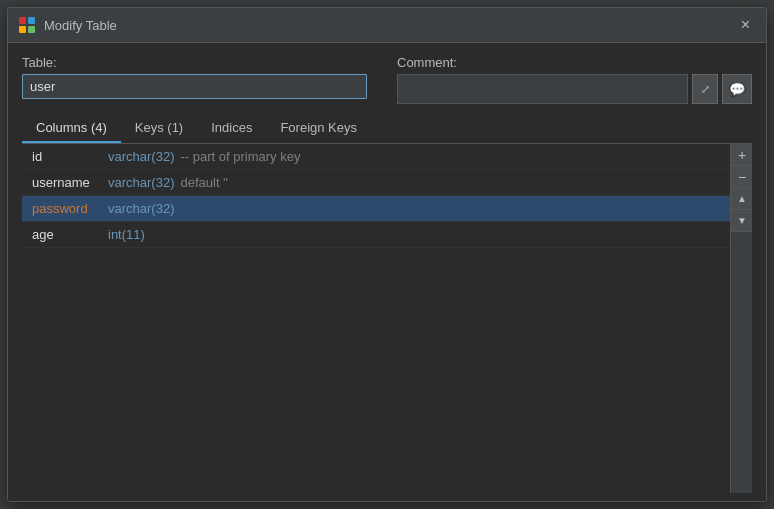  Describe the element at coordinates (232, 128) in the screenshot. I see `tab-indices: Indices` at that location.